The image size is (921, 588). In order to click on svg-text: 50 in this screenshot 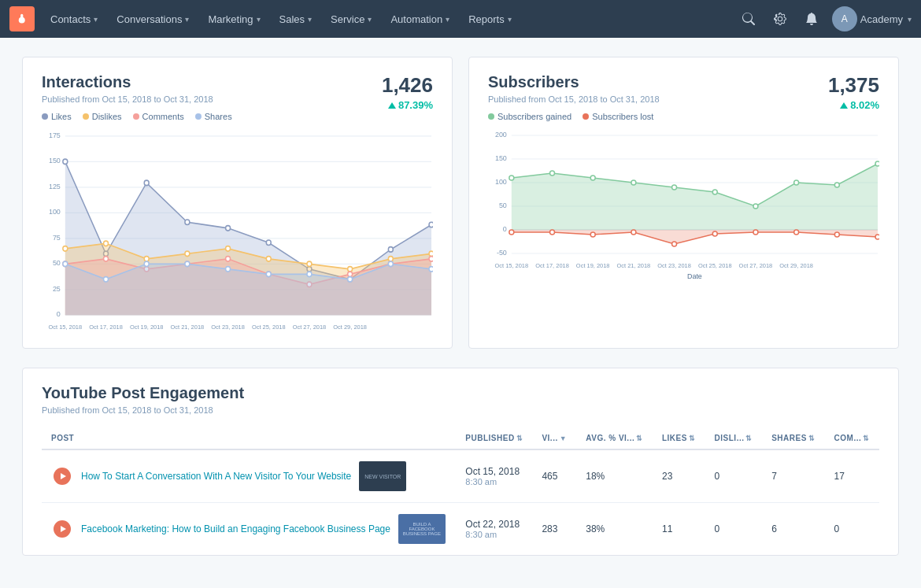, I will do `click(57, 263)`.